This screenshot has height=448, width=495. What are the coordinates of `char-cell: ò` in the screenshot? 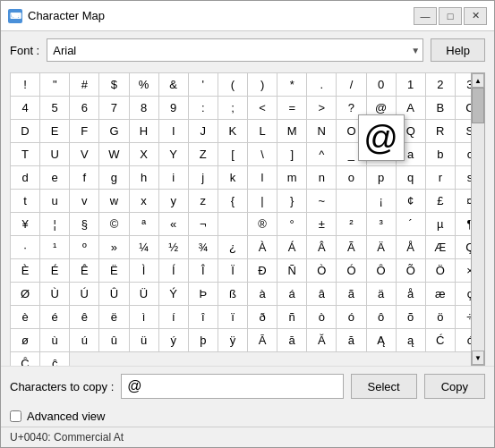 It's located at (322, 317).